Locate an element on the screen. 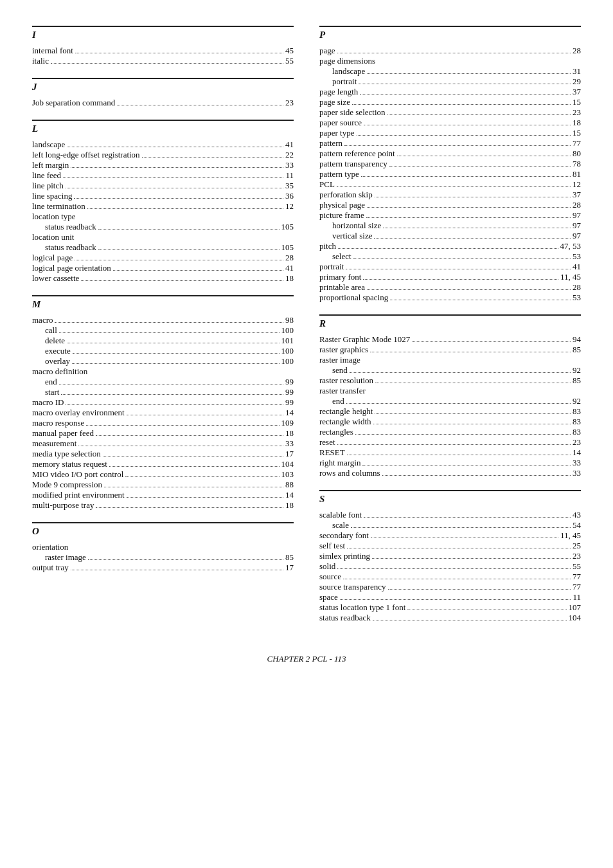  entry-page: 15 is located at coordinates (577, 133).